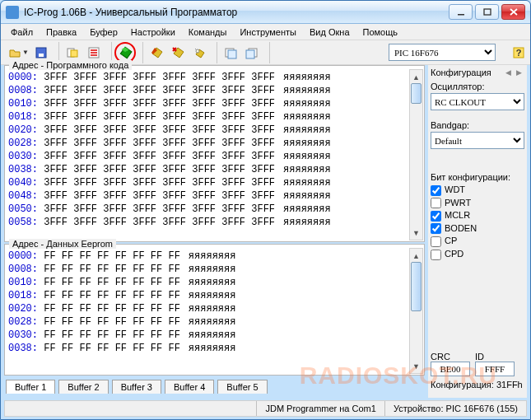 This screenshot has height=420, width=531. What do you see at coordinates (214, 269) in the screenshot?
I see `hex-row: 0008: FF FF FF FF FF FF FF FFяяяяяяяя` at bounding box center [214, 269].